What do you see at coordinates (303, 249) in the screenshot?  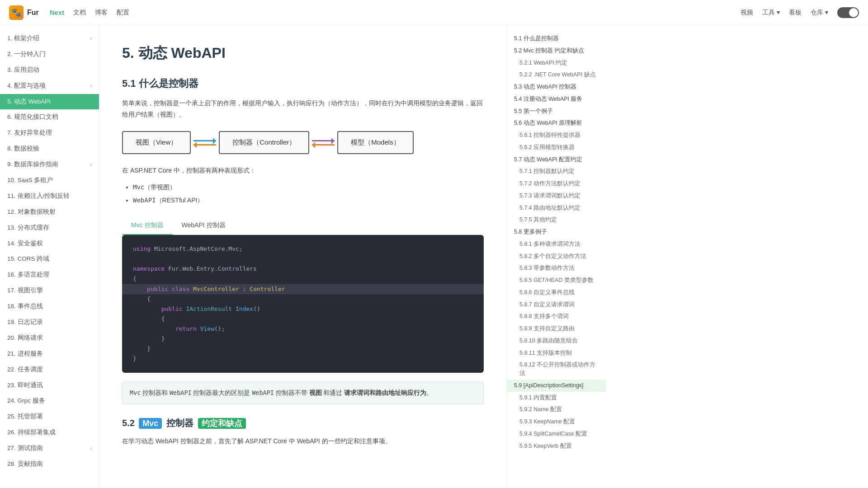 I see `code-line-1: using Microsoft.AspNetCore.Mvc;` at bounding box center [303, 249].